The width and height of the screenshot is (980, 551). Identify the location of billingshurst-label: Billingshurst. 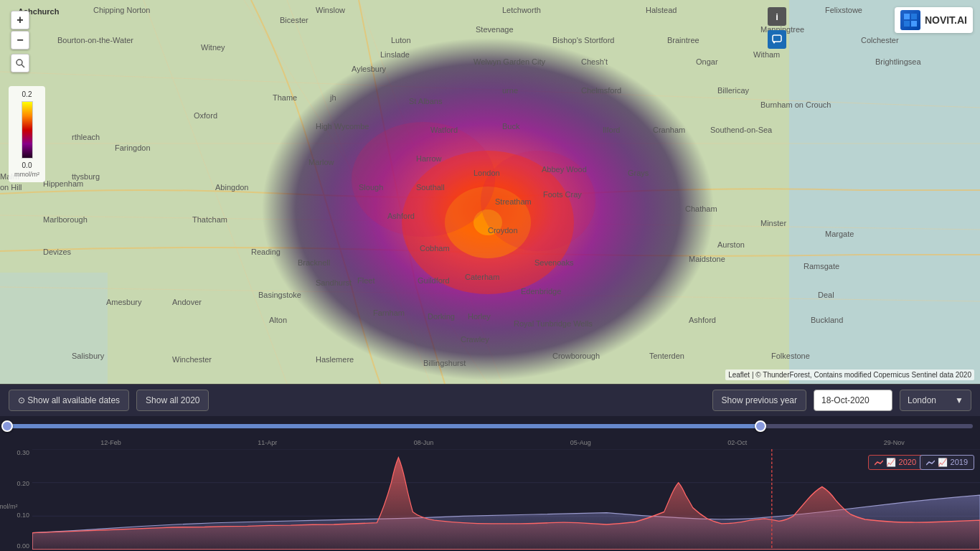
(445, 363).